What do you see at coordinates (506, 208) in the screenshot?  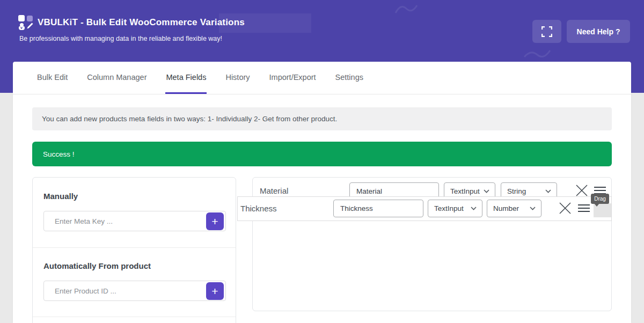 I see `data-type-value: Number` at bounding box center [506, 208].